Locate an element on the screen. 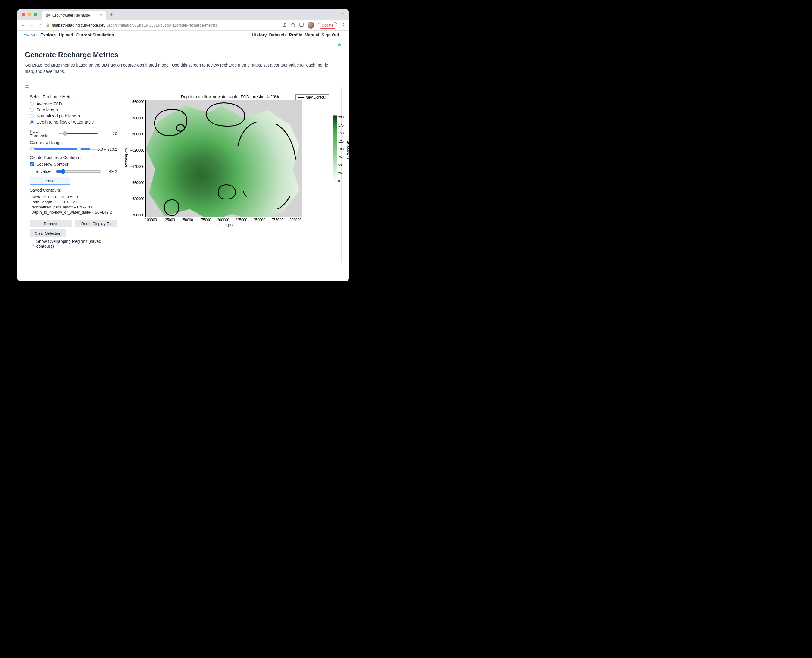 This screenshot has height=658, width=812. saved-contours-listbox: Average_FCD--T20--L50.0 Path_length--T20… is located at coordinates (74, 205).